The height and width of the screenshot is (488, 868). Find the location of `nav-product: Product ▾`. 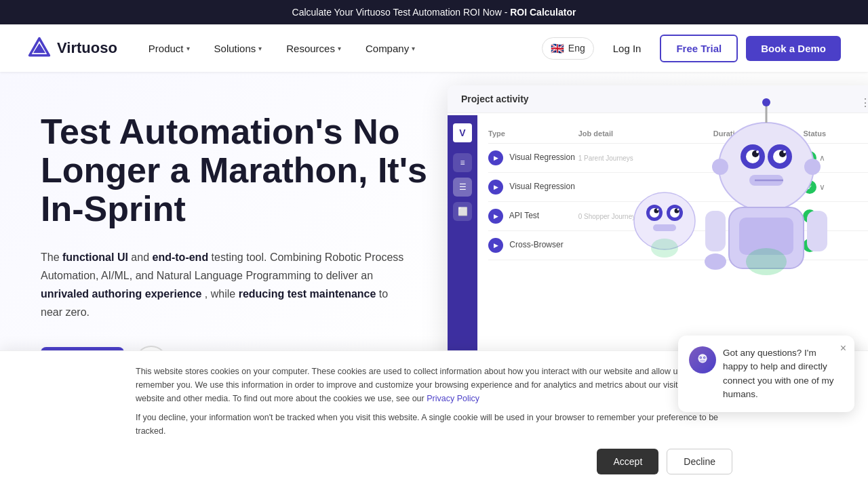

nav-product: Product ▾ is located at coordinates (170, 49).